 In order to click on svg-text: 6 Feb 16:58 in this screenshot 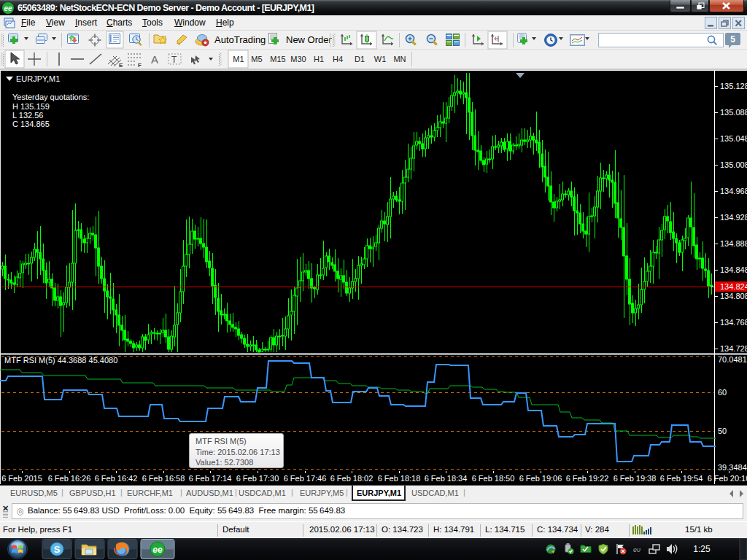, I will do `click(163, 478)`.